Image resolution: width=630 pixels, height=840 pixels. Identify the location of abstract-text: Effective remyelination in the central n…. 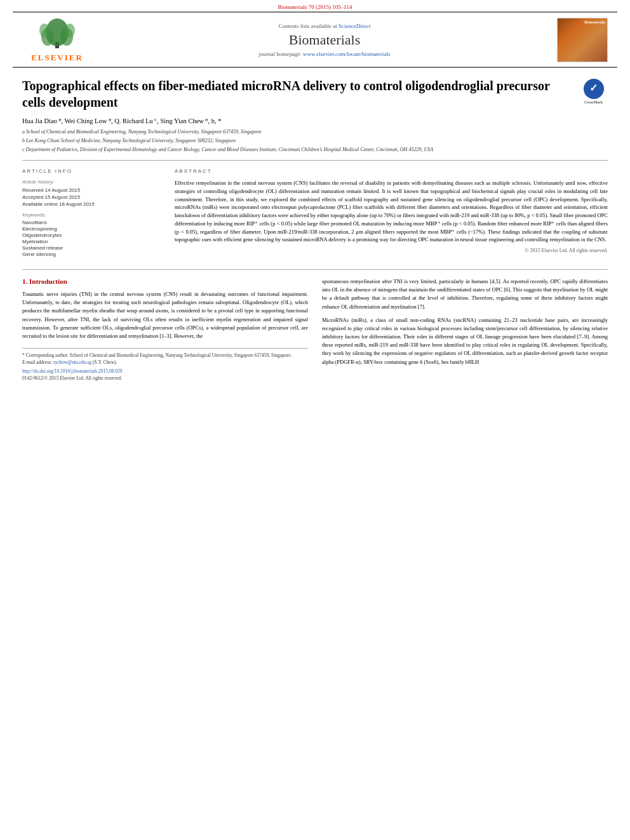
(391, 211).